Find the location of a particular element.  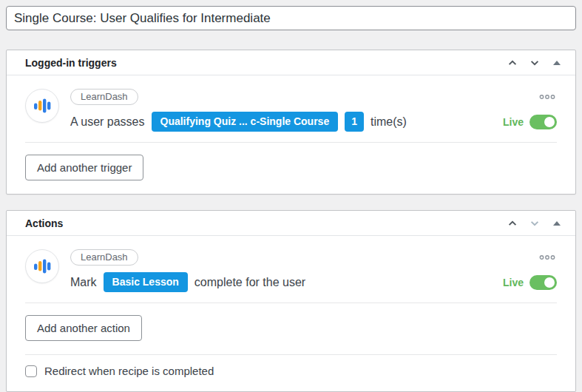

triggers-panel-title: Logged-in triggers is located at coordinates (71, 63).